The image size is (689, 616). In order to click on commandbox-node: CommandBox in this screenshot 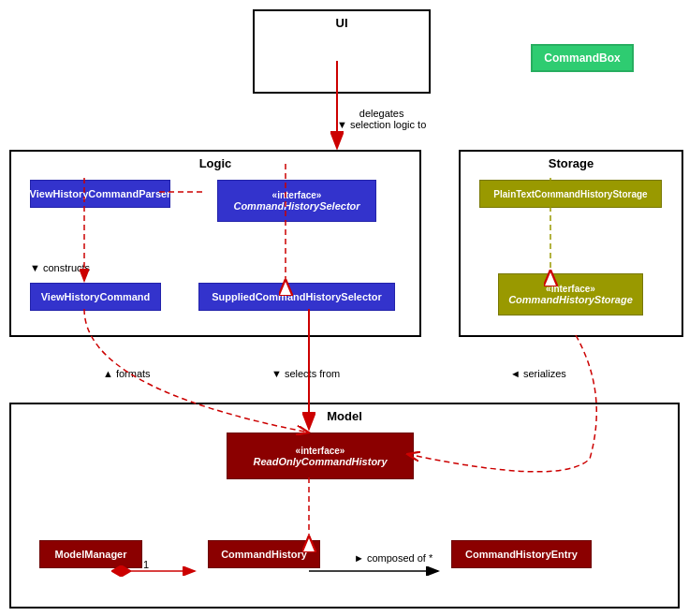, I will do `click(582, 58)`.